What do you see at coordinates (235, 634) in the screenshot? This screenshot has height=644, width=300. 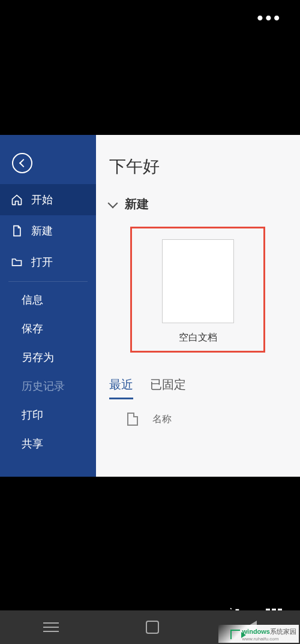 I see `watermark-logo-icon` at bounding box center [235, 634].